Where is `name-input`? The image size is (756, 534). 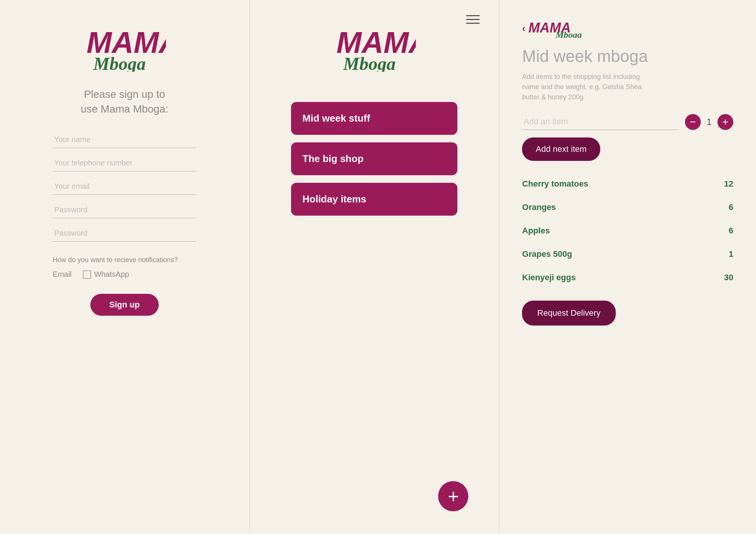 name-input is located at coordinates (124, 140).